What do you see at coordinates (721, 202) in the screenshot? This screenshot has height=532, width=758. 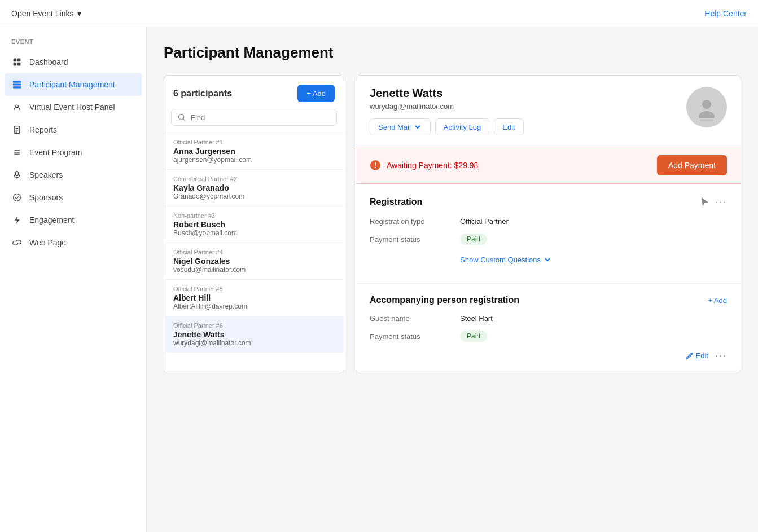 I see `registration-menu-button: ···` at bounding box center [721, 202].